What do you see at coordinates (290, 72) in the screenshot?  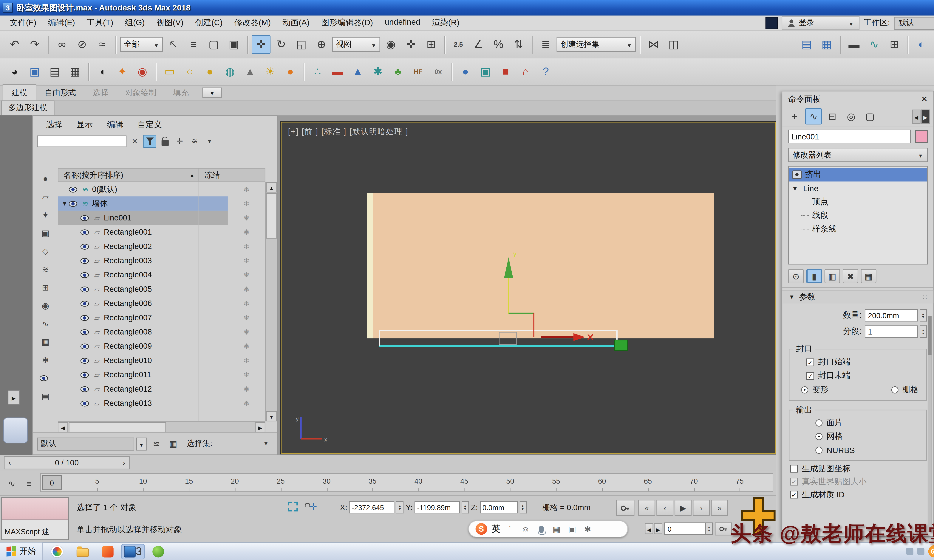 I see `sphere-icon: ●` at bounding box center [290, 72].